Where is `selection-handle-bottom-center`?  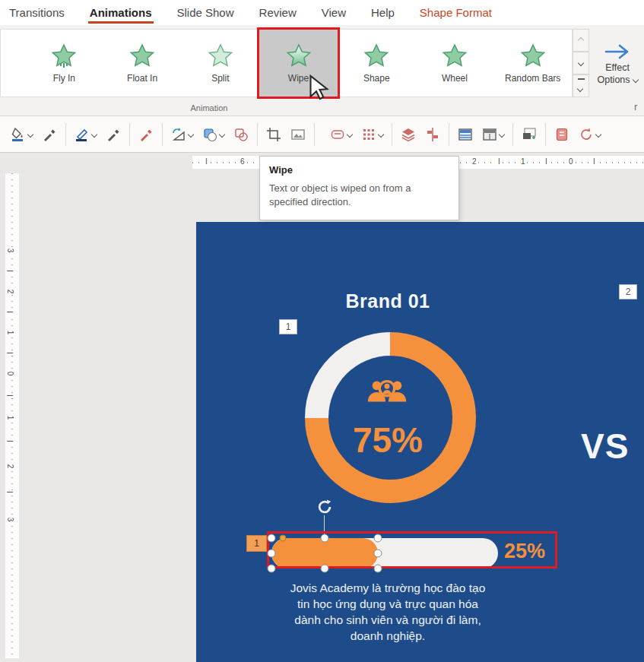 selection-handle-bottom-center is located at coordinates (325, 569).